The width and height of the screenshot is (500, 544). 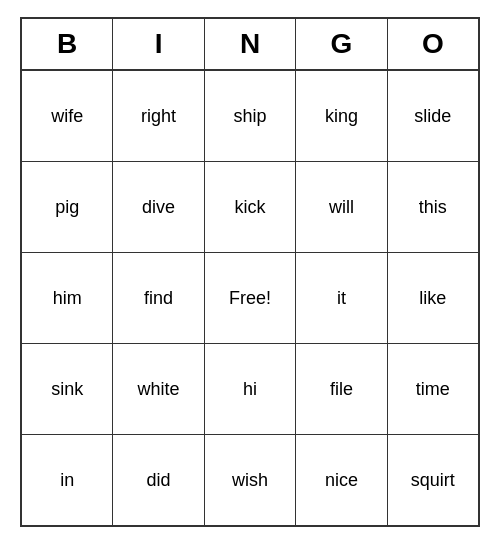 I want to click on cell-3-3-free: Free!, so click(x=250, y=298).